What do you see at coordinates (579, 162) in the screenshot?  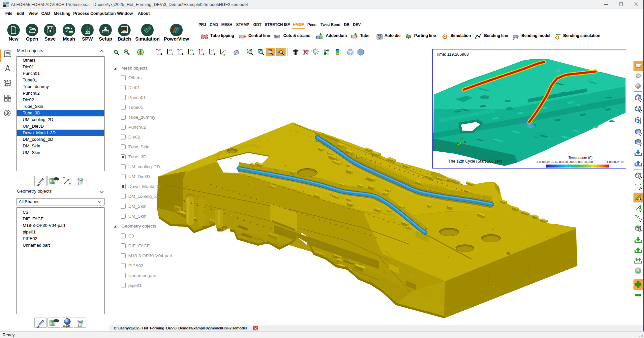 I see `svg-text: 70.000` at bounding box center [579, 162].